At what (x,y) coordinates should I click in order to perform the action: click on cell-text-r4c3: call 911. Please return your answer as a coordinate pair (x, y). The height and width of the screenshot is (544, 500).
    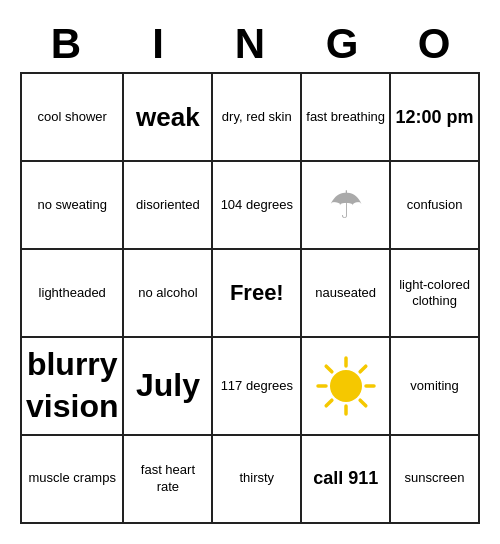
    Looking at the image, I should click on (346, 478).